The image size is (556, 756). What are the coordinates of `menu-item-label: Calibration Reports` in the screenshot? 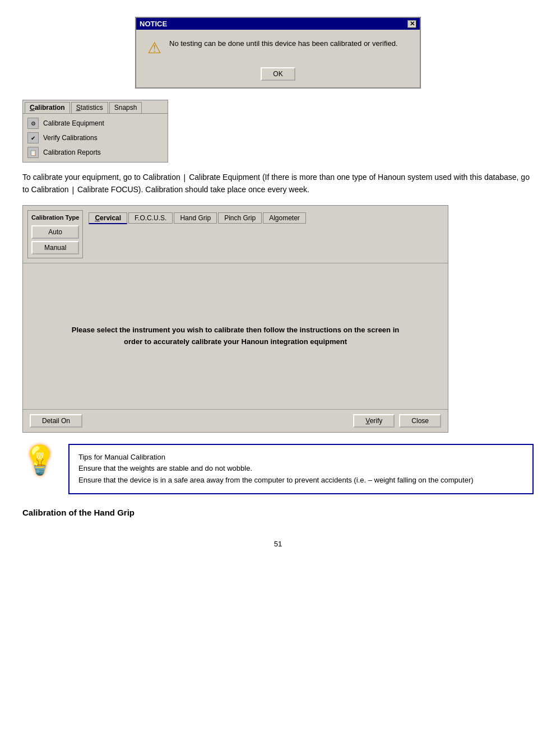 It's located at (72, 152).